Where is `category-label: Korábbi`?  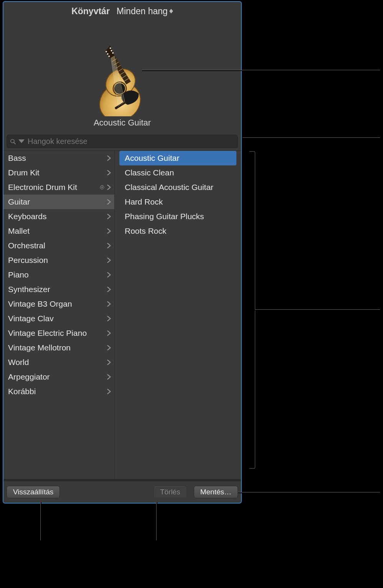
category-label: Korábbi is located at coordinates (58, 391).